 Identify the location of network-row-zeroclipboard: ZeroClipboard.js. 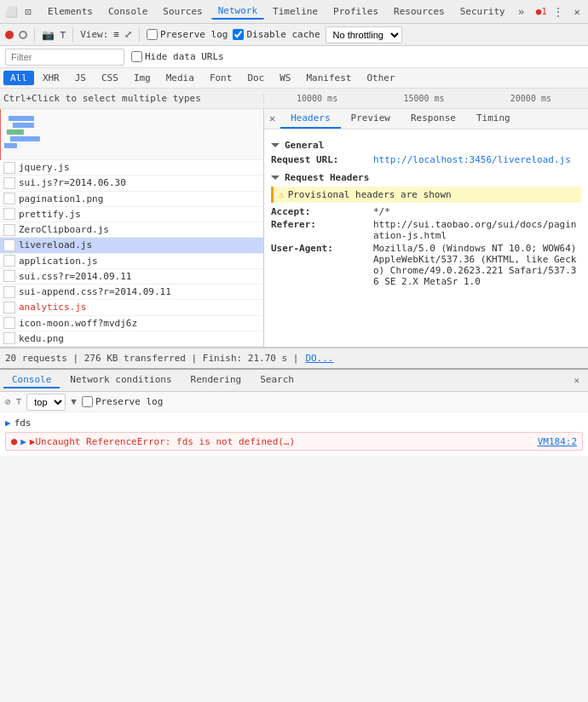
(131, 230).